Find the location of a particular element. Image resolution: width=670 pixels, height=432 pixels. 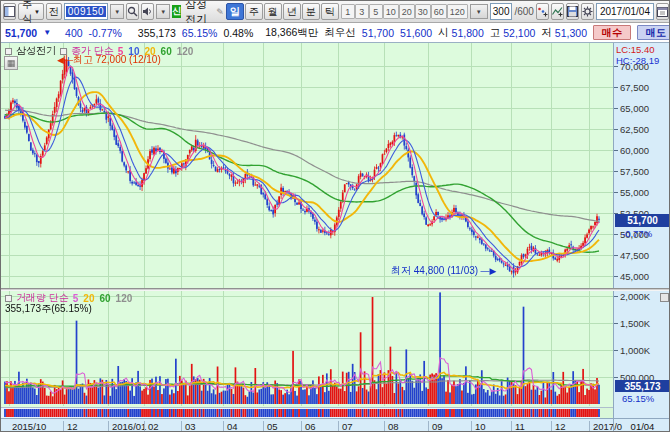

calendar-icon is located at coordinates (662, 12).